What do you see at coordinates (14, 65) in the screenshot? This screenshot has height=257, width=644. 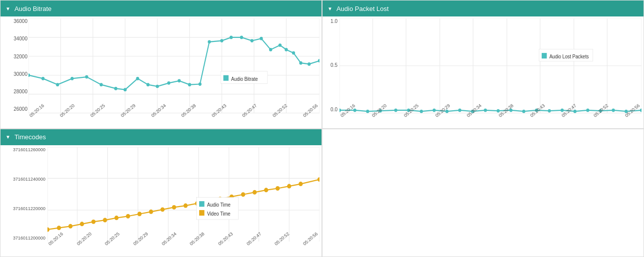 I see `audio-bitrate-y-axis: 36000 34000 32000 30000 28000 26000` at bounding box center [14, 65].